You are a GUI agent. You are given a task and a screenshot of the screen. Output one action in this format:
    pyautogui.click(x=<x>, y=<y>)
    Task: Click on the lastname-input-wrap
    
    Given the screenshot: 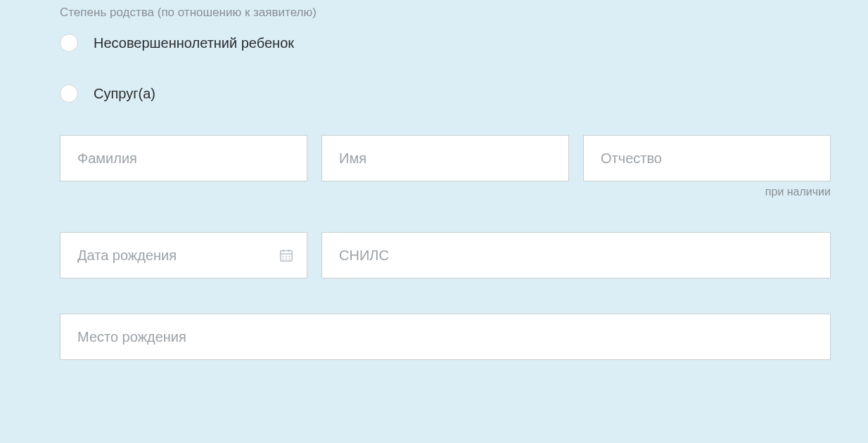 What is the action you would take?
    pyautogui.click(x=184, y=158)
    